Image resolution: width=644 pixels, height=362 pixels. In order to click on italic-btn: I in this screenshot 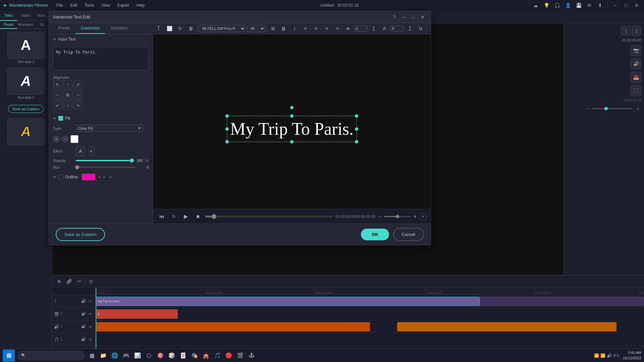, I will do `click(294, 28)`.